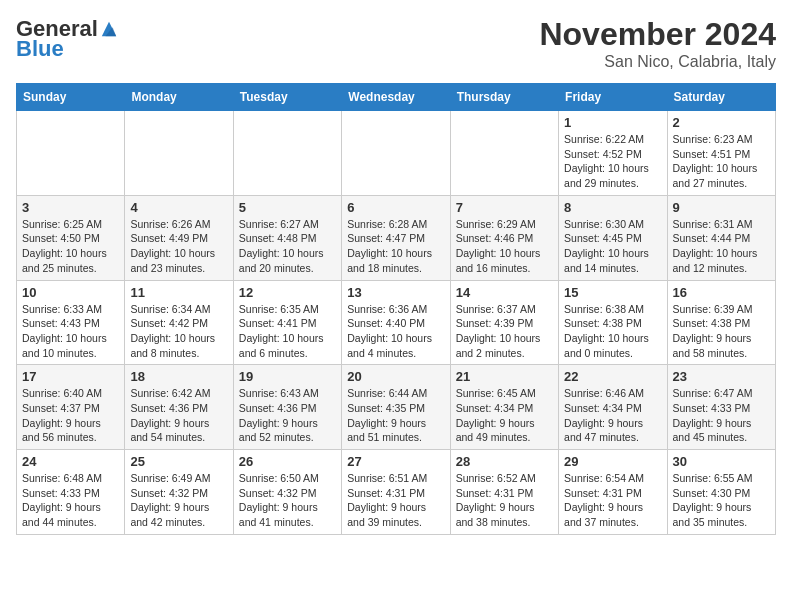 The height and width of the screenshot is (612, 792). Describe the element at coordinates (658, 34) in the screenshot. I see `page-title: November 2024` at that location.